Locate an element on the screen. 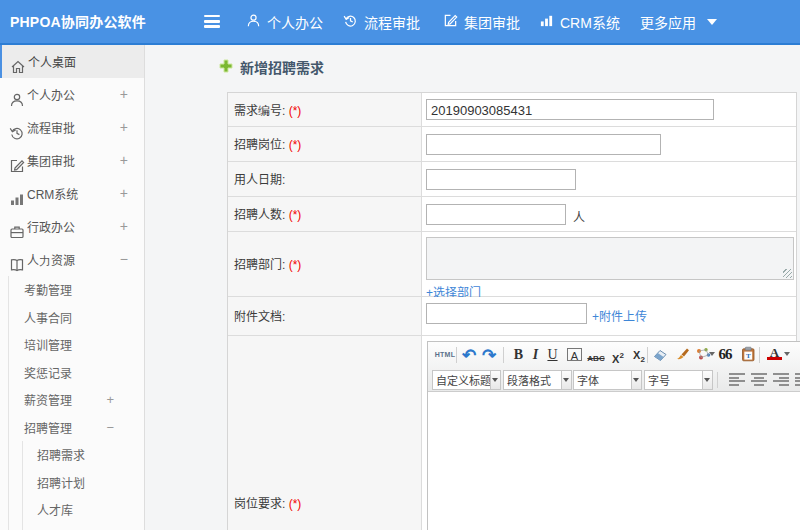  sidebar-item-rewards: 奖惩记录 is located at coordinates (72, 373).